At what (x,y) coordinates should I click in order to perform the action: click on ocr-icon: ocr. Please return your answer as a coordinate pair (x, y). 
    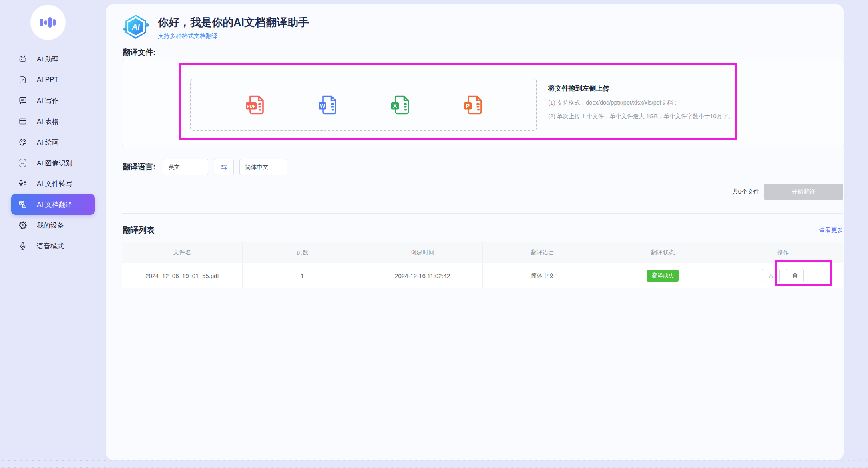
    Looking at the image, I should click on (23, 163).